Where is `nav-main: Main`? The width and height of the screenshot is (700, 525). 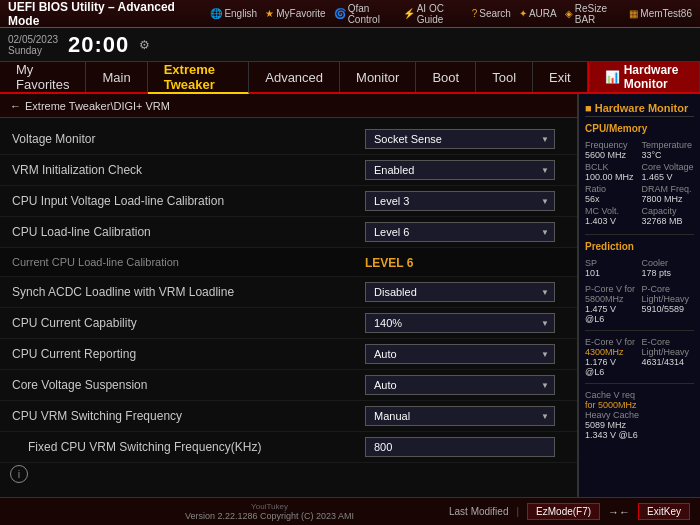 nav-main: Main is located at coordinates (116, 77).